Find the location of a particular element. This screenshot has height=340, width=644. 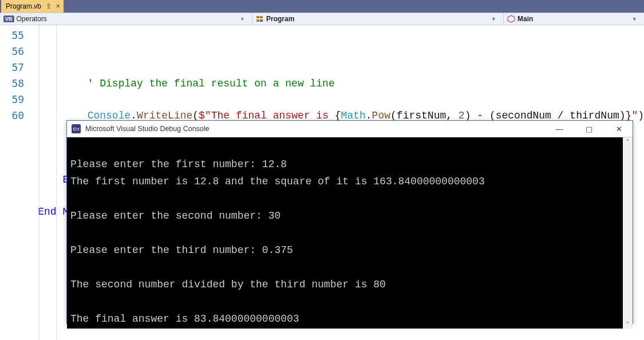

nav-member-dropdown: Main ▾ is located at coordinates (574, 19).